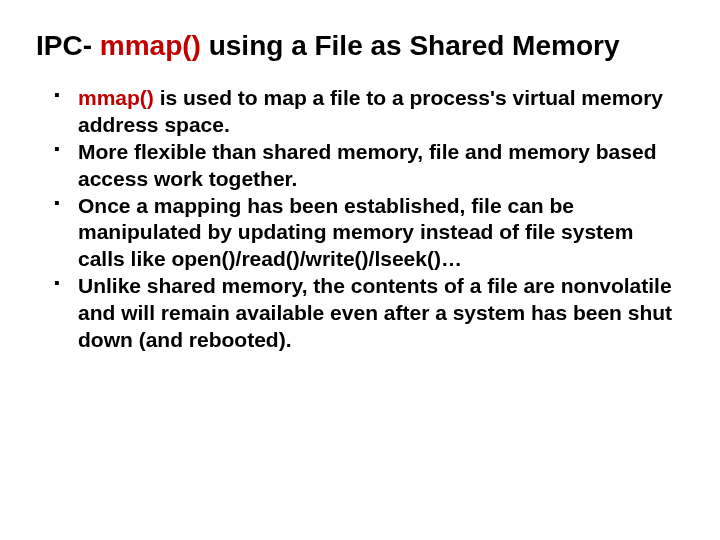  Describe the element at coordinates (116, 98) in the screenshot. I see `bullet-accent: mmap()` at that location.